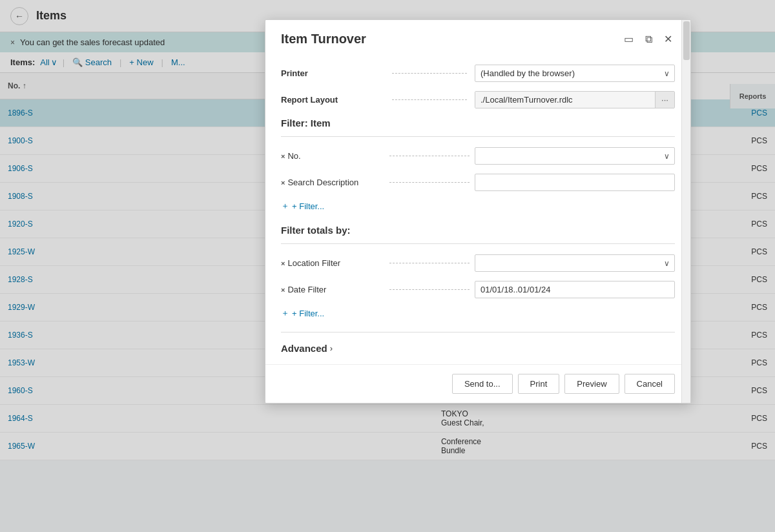  Describe the element at coordinates (429, 289) in the screenshot. I see `filter-date-dots` at that location.